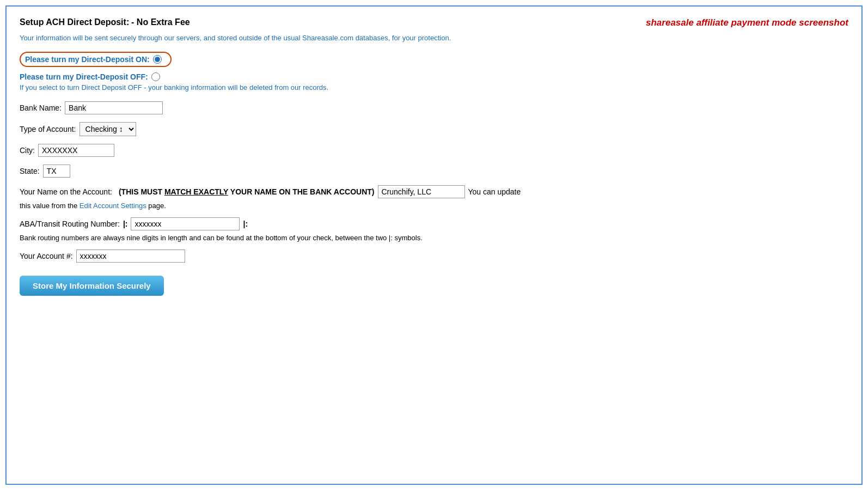 This screenshot has width=868, height=499. I want to click on page-title: Setup ACH Direct Deposit: - No Extra Fee, so click(105, 22).